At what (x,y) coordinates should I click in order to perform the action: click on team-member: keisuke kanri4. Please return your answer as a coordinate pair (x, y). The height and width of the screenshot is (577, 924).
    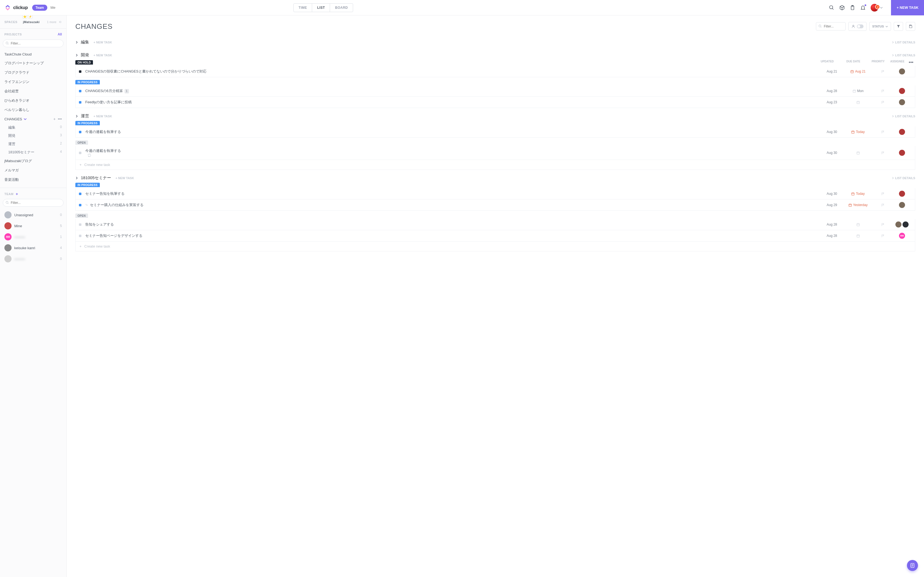
    Looking at the image, I should click on (33, 248).